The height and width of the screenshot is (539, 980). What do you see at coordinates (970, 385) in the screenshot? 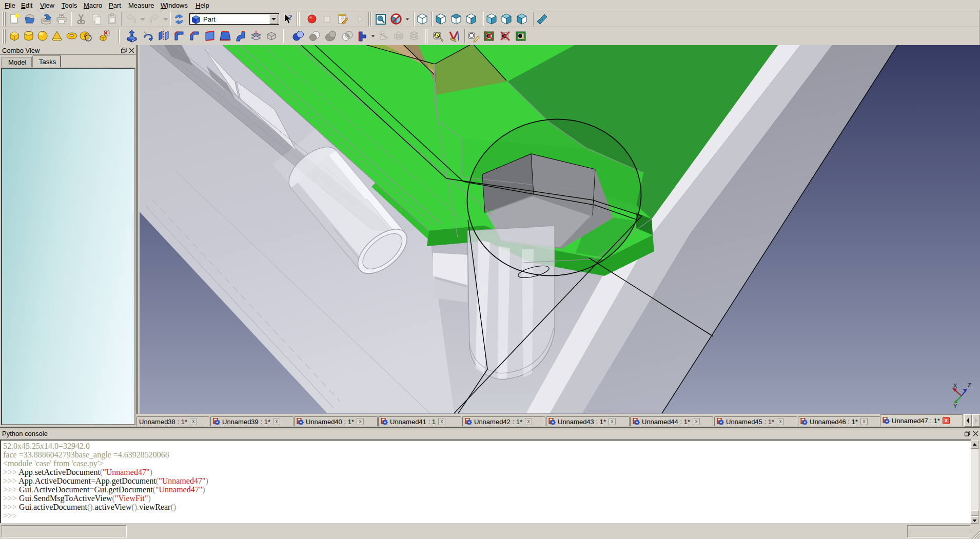
I see `svg-text: Z` at bounding box center [970, 385].